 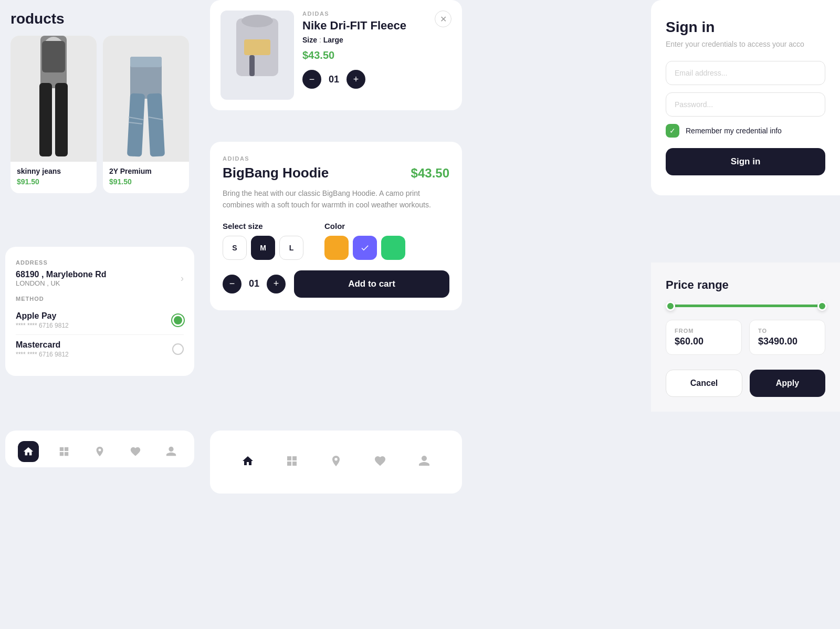 What do you see at coordinates (746, 337) in the screenshot?
I see `price-range-card: Price range FROM $60.00 TO $3490.00 Canc…` at bounding box center [746, 337].